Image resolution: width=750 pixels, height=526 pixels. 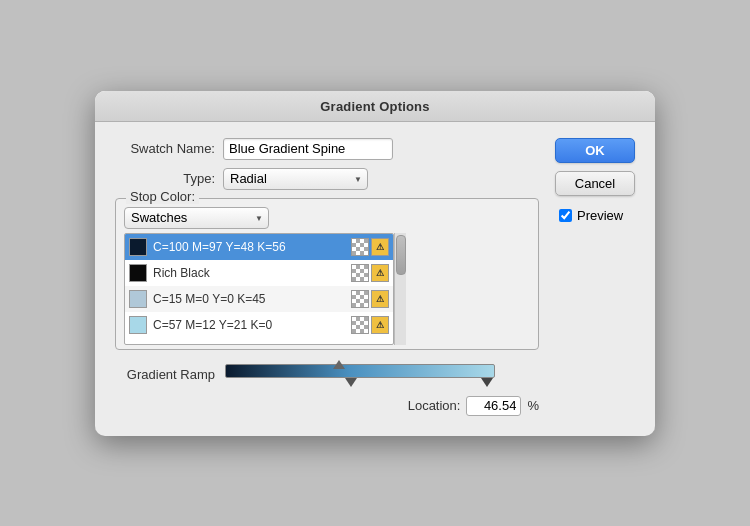 What do you see at coordinates (259, 325) in the screenshot?
I see `swatch-item: C=57 M=12 Y=21 K=0 ⚠` at bounding box center [259, 325].